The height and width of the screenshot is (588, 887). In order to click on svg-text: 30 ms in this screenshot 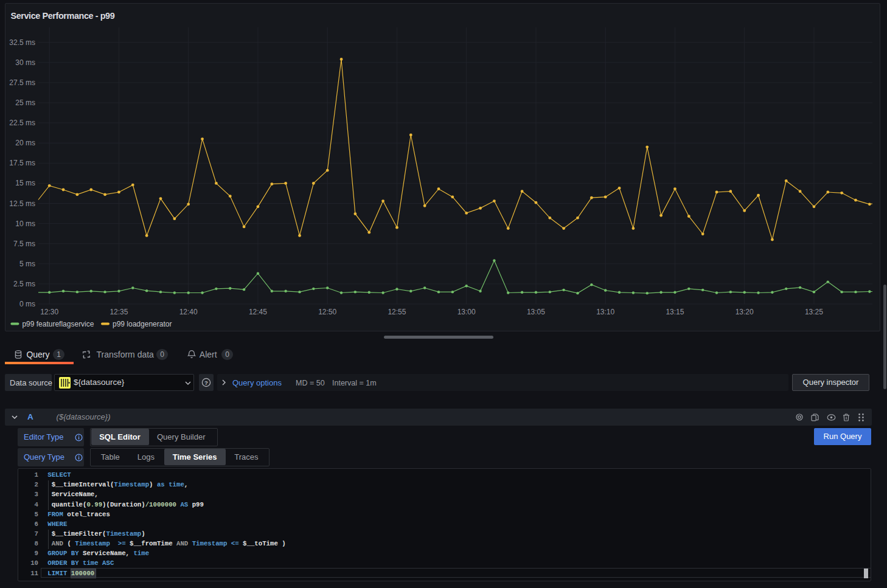, I will do `click(26, 63)`.